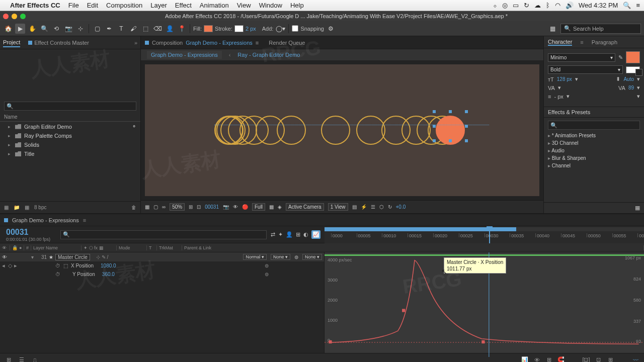 The width and height of the screenshot is (644, 362). What do you see at coordinates (505, 5) in the screenshot?
I see `cc-icon: ◎` at bounding box center [505, 5].